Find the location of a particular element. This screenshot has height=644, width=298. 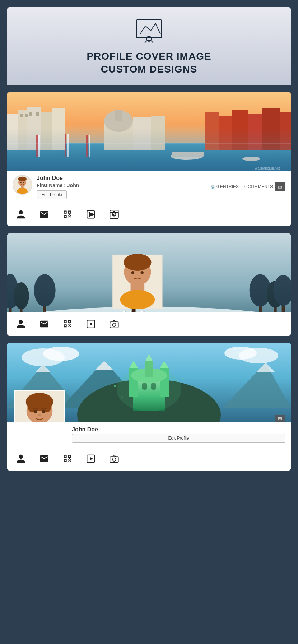

card1-icon-bar is located at coordinates (149, 215).